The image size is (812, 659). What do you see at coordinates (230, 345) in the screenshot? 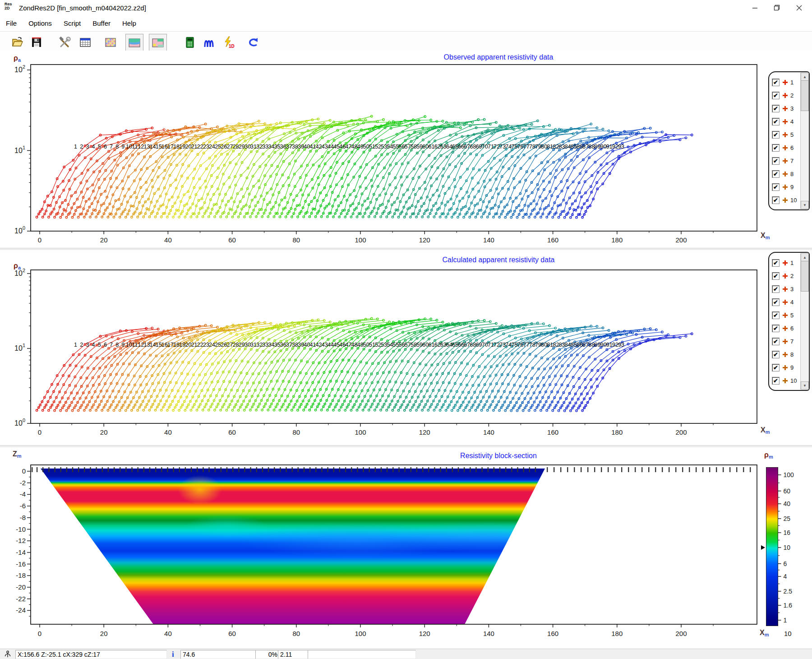
I see `svg-text: 27` at bounding box center [230, 345].